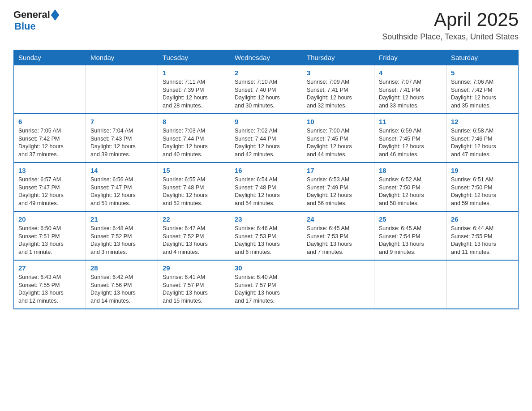 This screenshot has width=532, height=411. I want to click on day-number: 24, so click(338, 219).